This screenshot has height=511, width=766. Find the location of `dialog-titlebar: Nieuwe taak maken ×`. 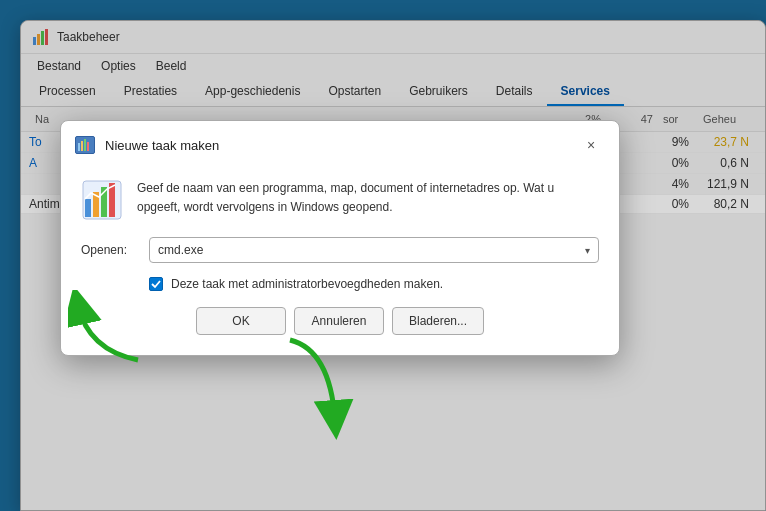

dialog-titlebar: Nieuwe taak maken × is located at coordinates (340, 144).